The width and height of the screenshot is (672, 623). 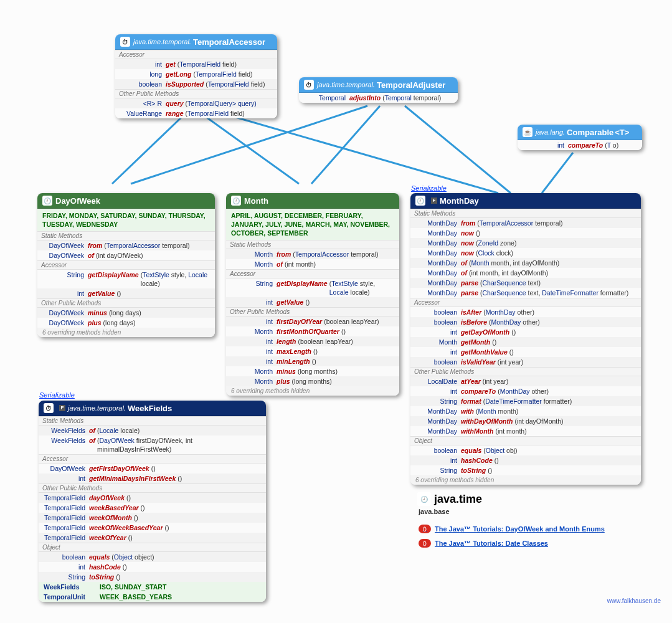 I want to click on enum-constants: APRIL, AUGUST, DECEMBER, FEBRUARY, JANUA…, so click(x=313, y=224).